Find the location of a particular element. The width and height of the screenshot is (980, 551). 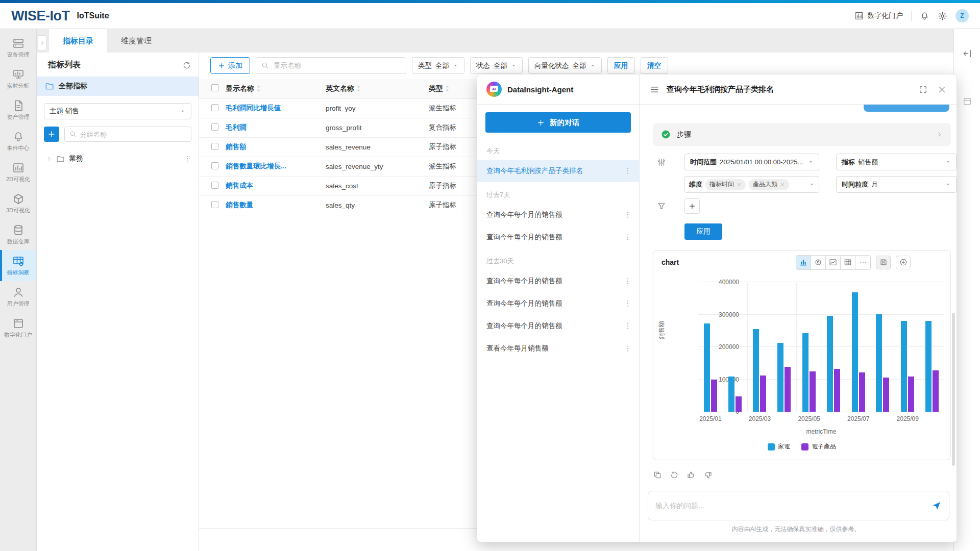

refresh-icon is located at coordinates (187, 65).